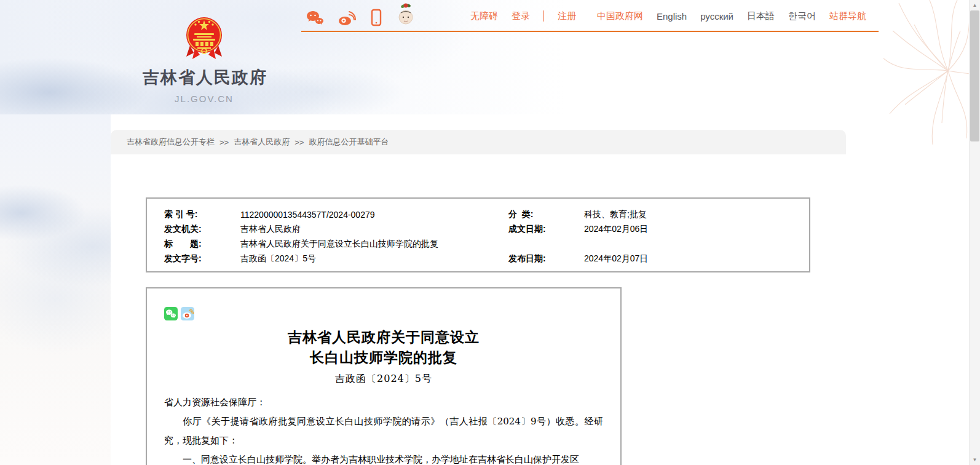 Image resolution: width=980 pixels, height=465 pixels. What do you see at coordinates (717, 16) in the screenshot?
I see `language-russian-link: русский` at bounding box center [717, 16].